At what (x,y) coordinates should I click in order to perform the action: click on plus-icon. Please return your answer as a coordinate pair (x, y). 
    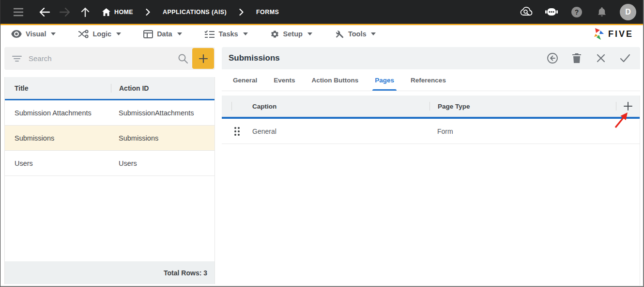
    Looking at the image, I should click on (203, 59).